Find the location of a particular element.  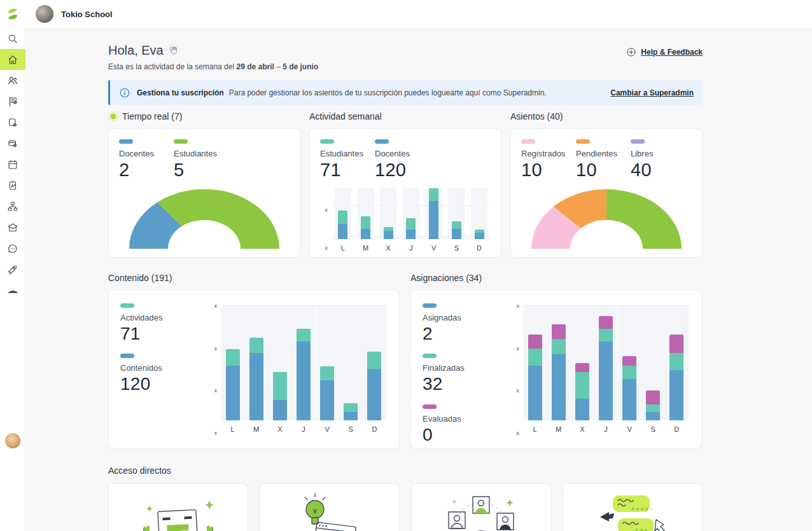

sidebar-item-exams is located at coordinates (13, 186).